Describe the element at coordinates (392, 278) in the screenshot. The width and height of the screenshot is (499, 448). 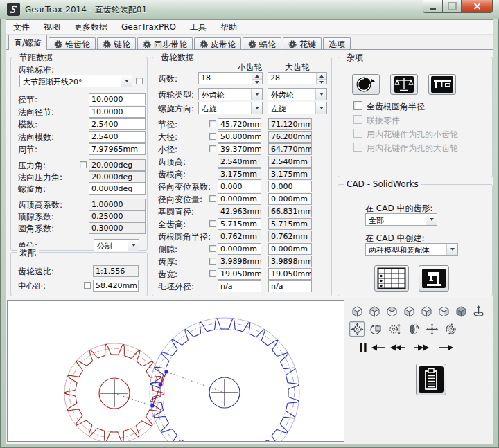
I see `data-table-button` at that location.